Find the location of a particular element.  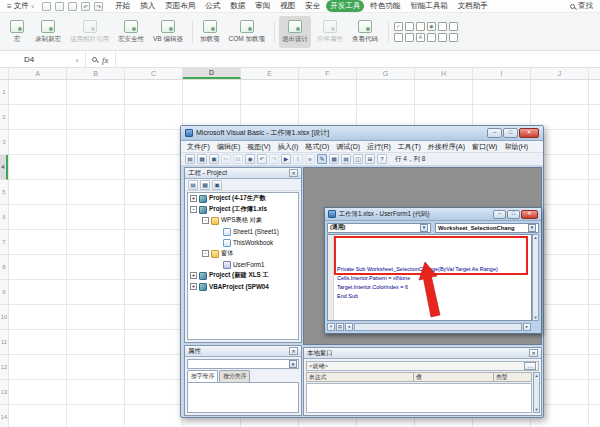

object-dropdown: (通用) ▼ is located at coordinates (379, 228).